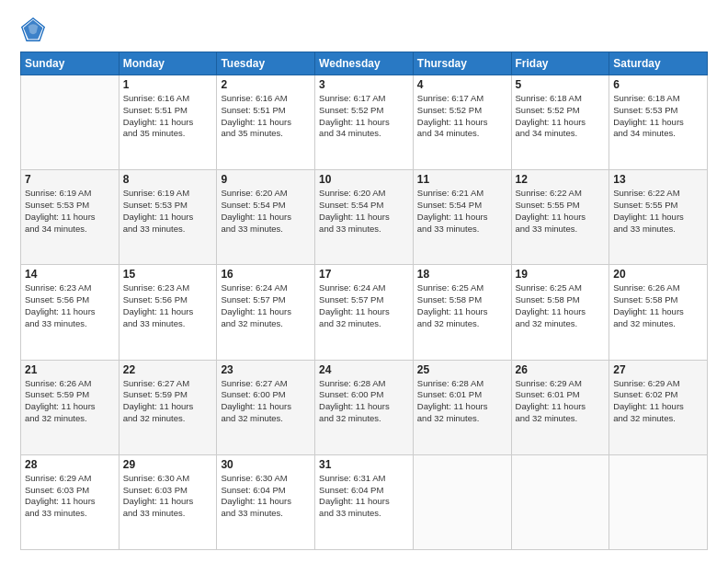 This screenshot has width=728, height=563. What do you see at coordinates (658, 179) in the screenshot?
I see `day-number: 13` at bounding box center [658, 179].